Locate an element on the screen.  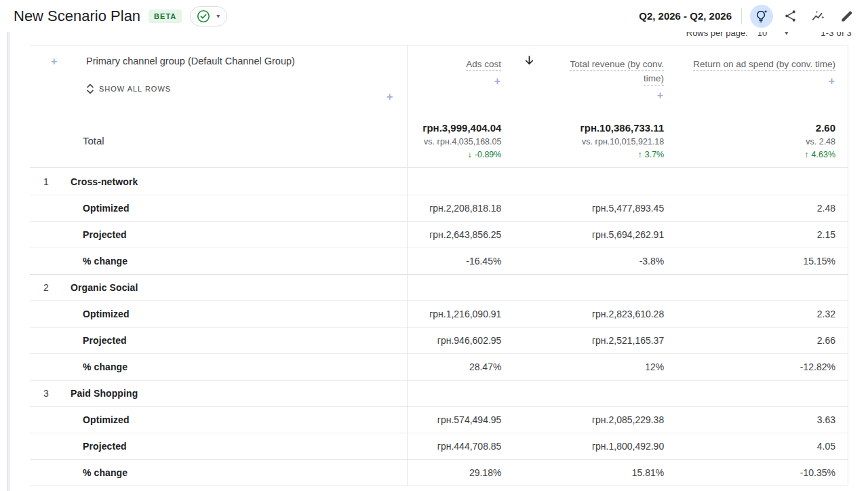
metric-cell: 2.48 is located at coordinates (761, 208).